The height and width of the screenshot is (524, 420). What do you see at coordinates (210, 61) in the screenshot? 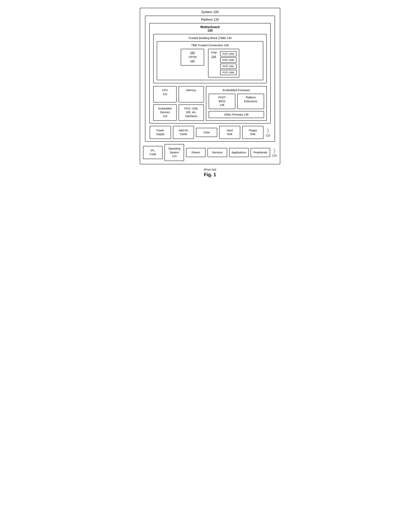
I see `tbb-tc-box: TBB Trusted Connection 146 150 CRTM 142` at bounding box center [210, 61].